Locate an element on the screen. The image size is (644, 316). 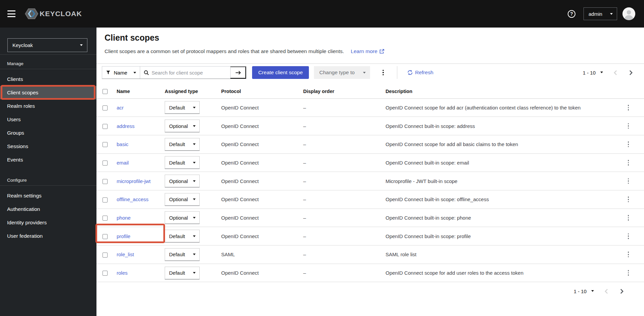
sidebar-item-realm-settings: Realm settings is located at coordinates (48, 196).